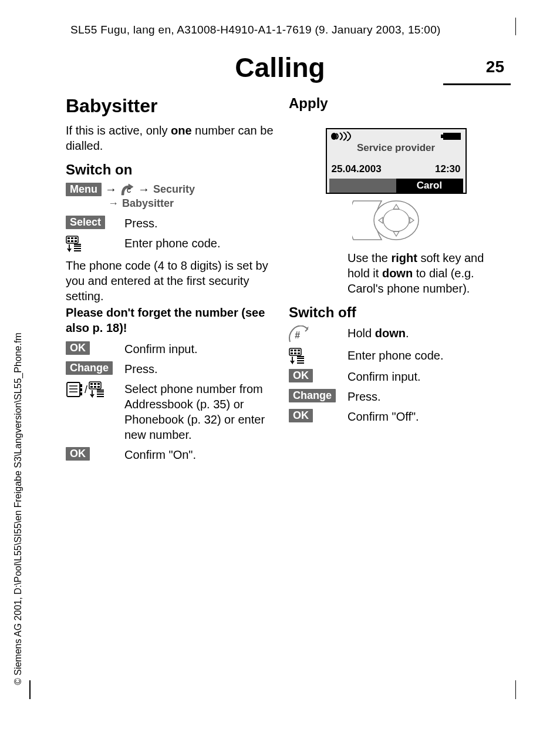  Describe the element at coordinates (119, 130) in the screenshot. I see `text: If this is active, only` at that location.